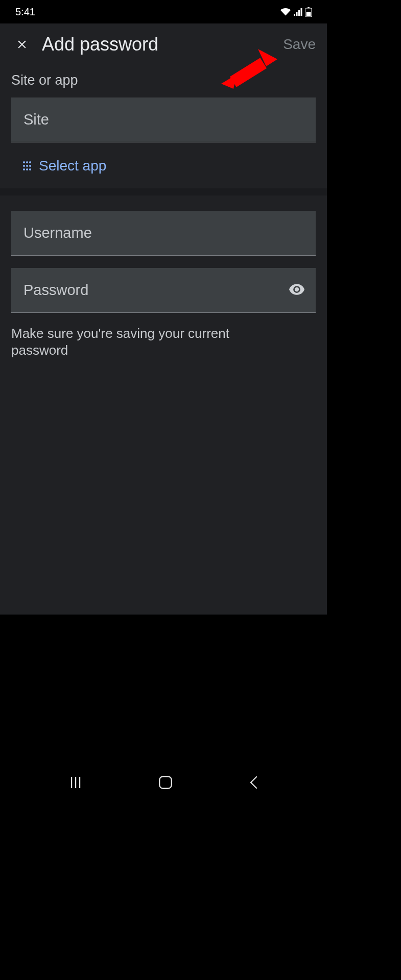 The height and width of the screenshot is (980, 401). What do you see at coordinates (299, 44) in the screenshot?
I see `save-button: Save` at bounding box center [299, 44].